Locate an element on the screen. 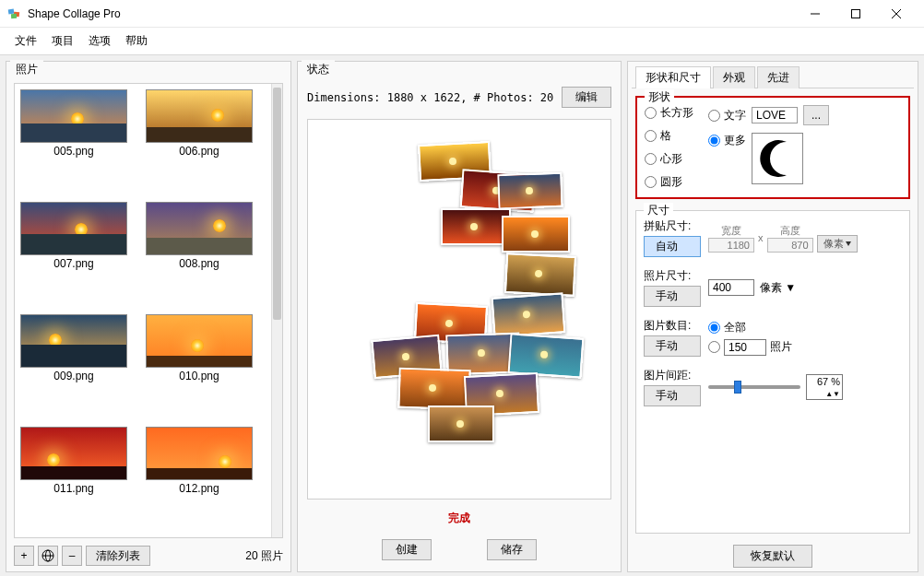 This screenshot has width=924, height=576. photo-caption: 011.png is located at coordinates (74, 488).